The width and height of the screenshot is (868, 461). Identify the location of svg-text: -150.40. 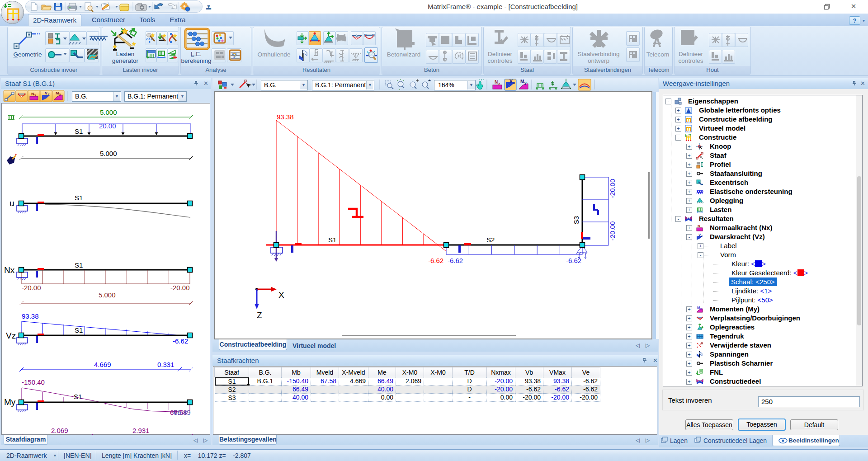
(33, 382).